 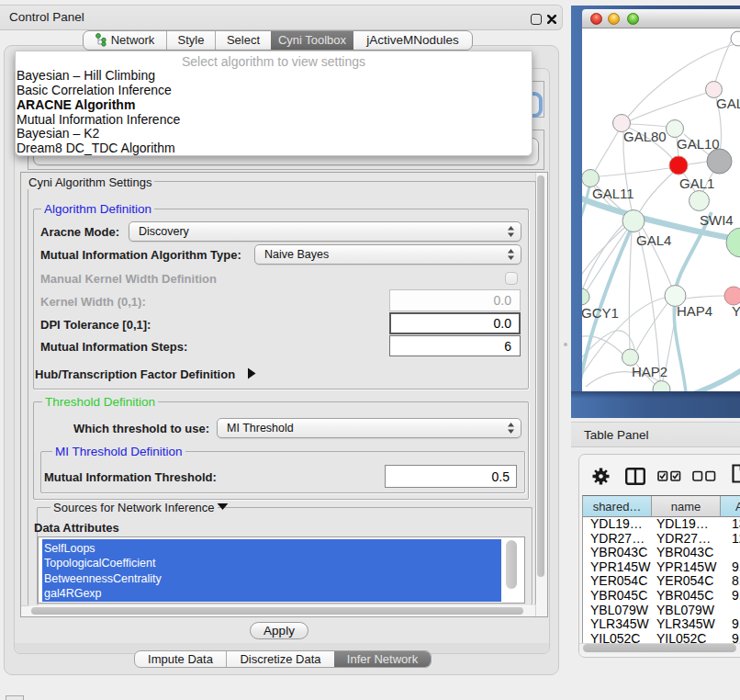 I want to click on svg-text: GAL10, so click(x=698, y=143).